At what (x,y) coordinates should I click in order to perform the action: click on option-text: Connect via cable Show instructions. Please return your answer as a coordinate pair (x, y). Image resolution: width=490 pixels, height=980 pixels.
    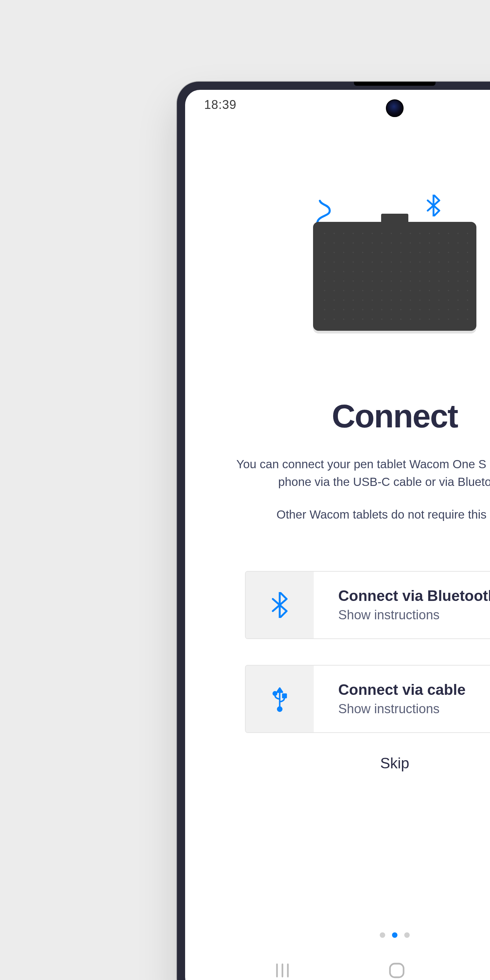
    Looking at the image, I should click on (402, 698).